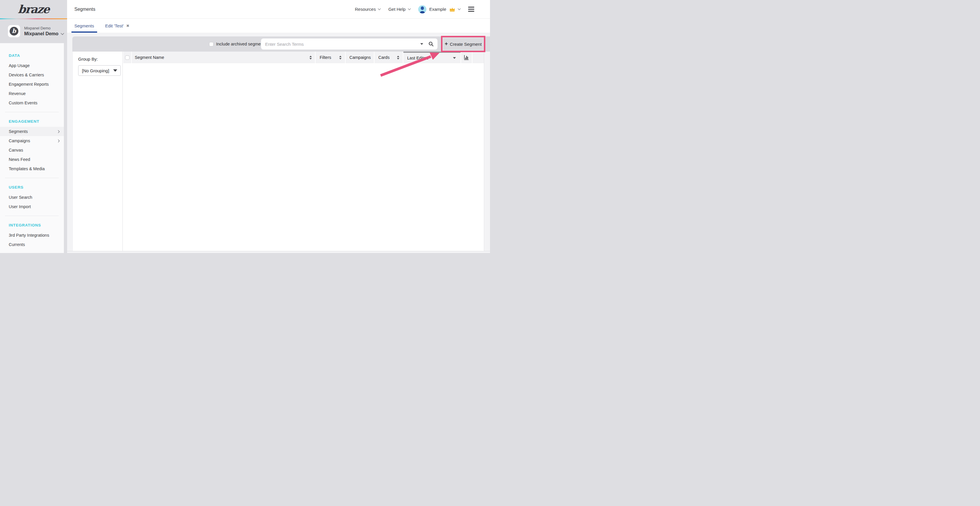 This screenshot has width=980, height=506. I want to click on braze-logo: braze, so click(33, 9).